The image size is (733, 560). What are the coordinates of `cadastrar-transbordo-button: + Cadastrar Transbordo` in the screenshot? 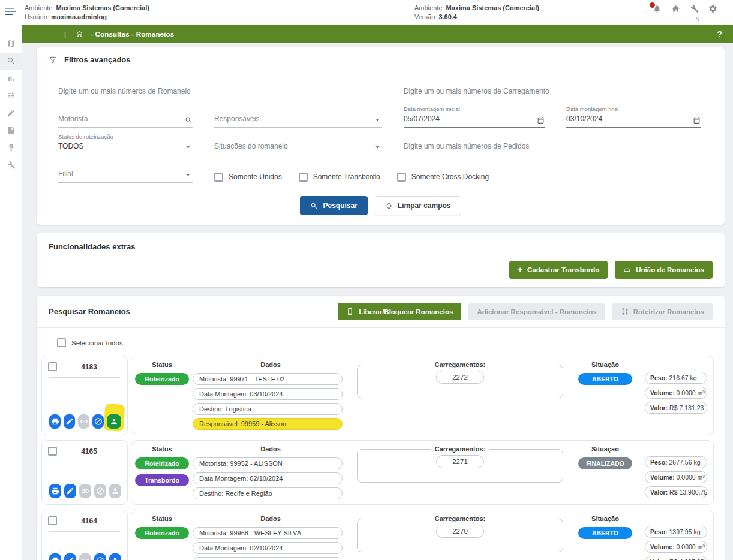 It's located at (558, 270).